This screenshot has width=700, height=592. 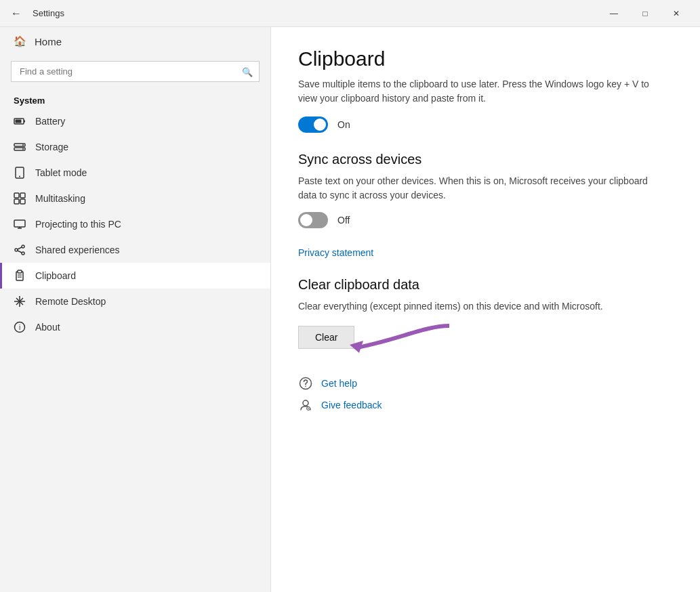 What do you see at coordinates (52, 147) in the screenshot?
I see `storage-label: Storage` at bounding box center [52, 147].